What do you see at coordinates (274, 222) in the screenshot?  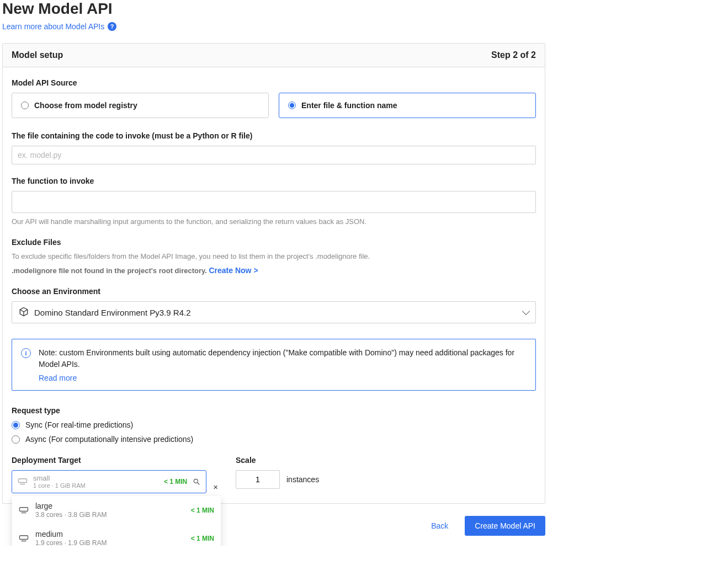 I see `function-help: Our API will handle marshalling input ar…` at bounding box center [274, 222].